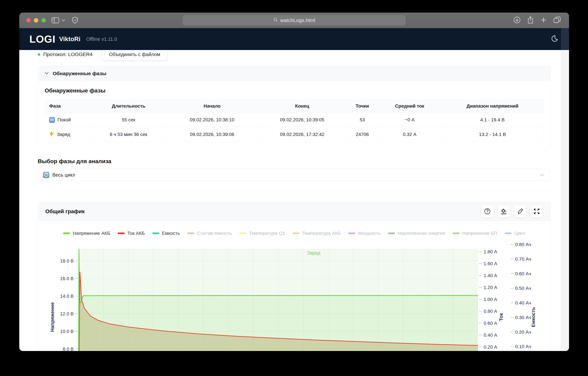 The width and height of the screenshot is (588, 376). Describe the element at coordinates (63, 134) in the screenshot. I see `phase-name: Заряд` at that location.